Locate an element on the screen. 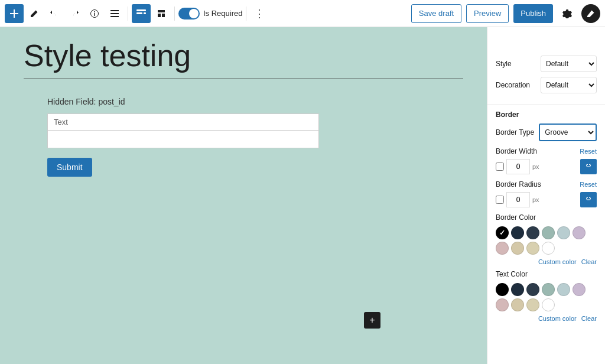  text-input-label: Text is located at coordinates (183, 122).